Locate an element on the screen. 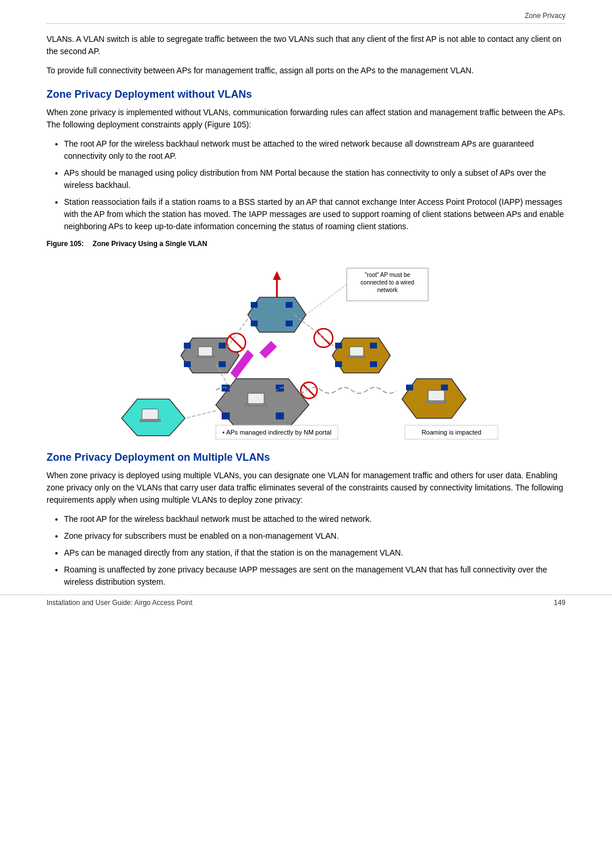  svg-text: connected to a wired is located at coordinates (387, 283).